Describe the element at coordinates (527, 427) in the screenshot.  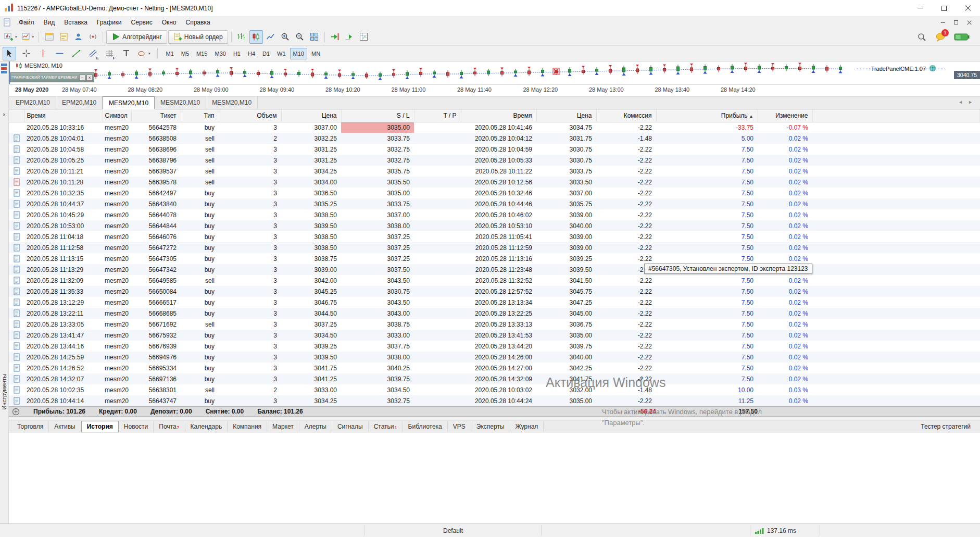
I see `toolbox-tab: Журнал` at that location.